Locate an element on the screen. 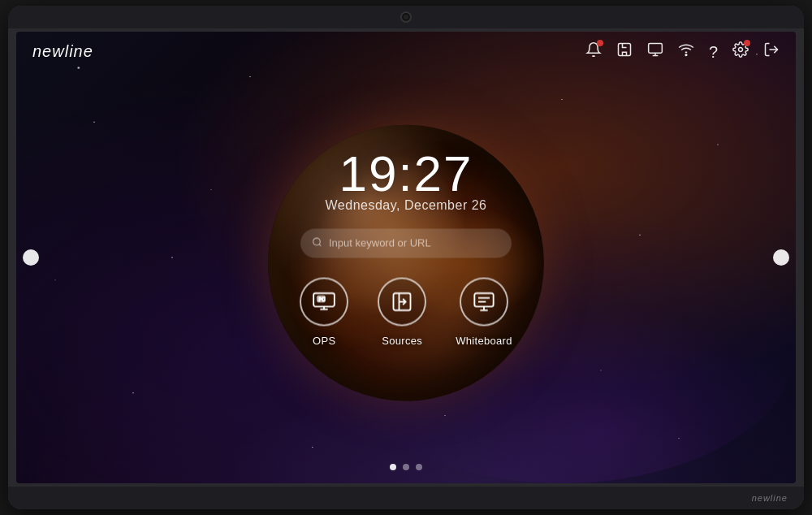  wifi-icon is located at coordinates (686, 52).